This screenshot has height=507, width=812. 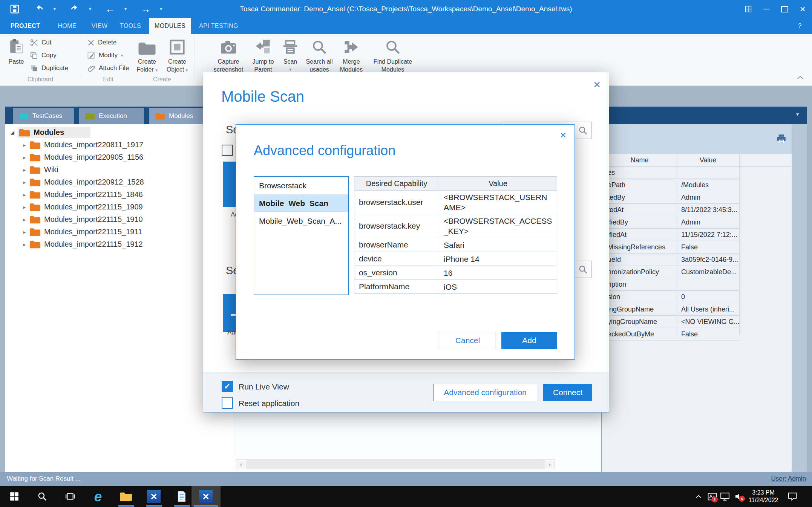 What do you see at coordinates (119, 232) in the screenshot?
I see `tree-row: ▸Modules_import221115_1911` at bounding box center [119, 232].